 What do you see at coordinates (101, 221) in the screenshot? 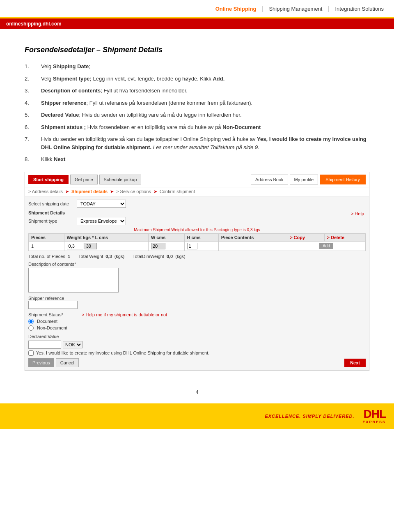
I see `shipment-type-select: Express Envelope` at bounding box center [101, 221].